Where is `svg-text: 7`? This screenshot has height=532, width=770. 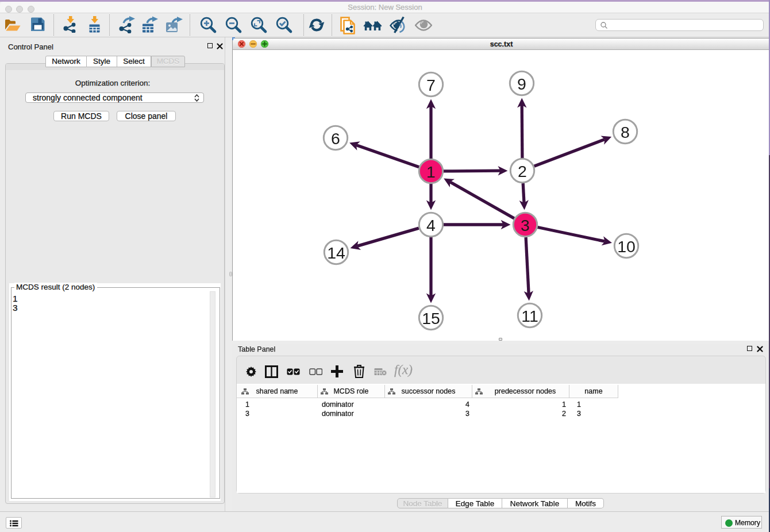
svg-text: 7 is located at coordinates (431, 85).